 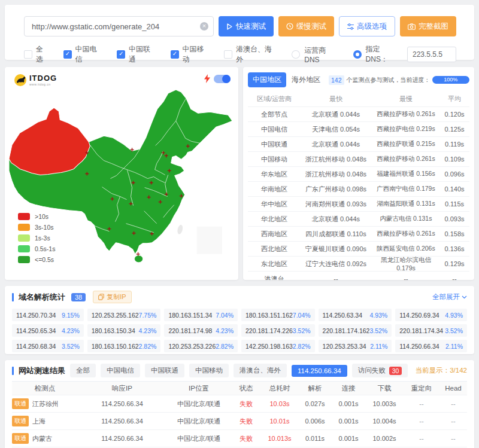 I want to click on ip-cell: 220.181.174.343.52%, so click(x=431, y=330).